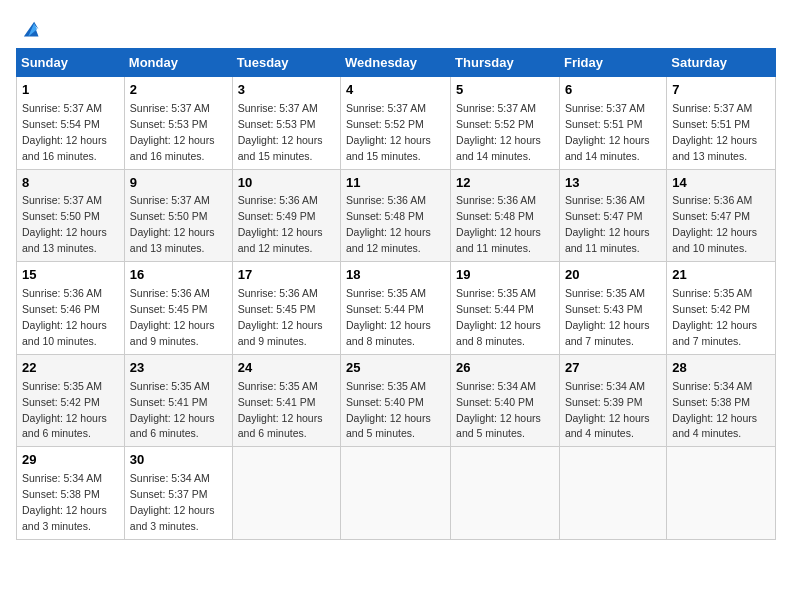 The height and width of the screenshot is (612, 792). I want to click on weekday-header-sunday: Sunday, so click(71, 63).